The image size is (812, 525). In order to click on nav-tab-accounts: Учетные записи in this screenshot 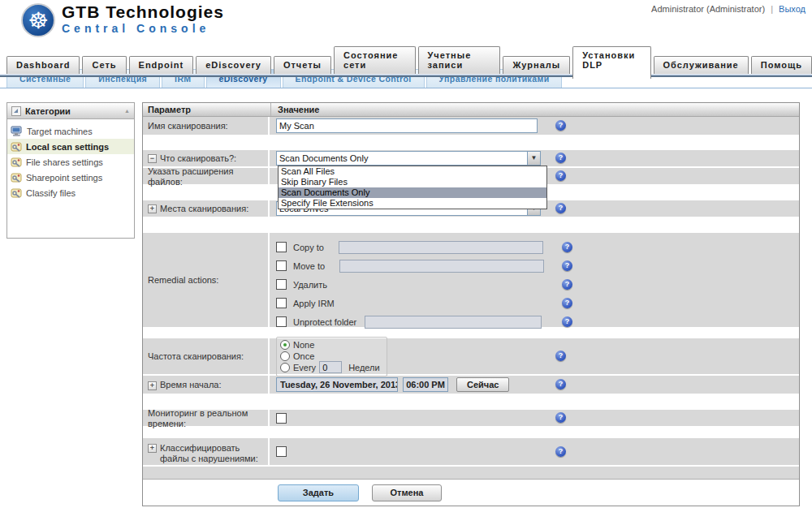, I will do `click(460, 60)`.